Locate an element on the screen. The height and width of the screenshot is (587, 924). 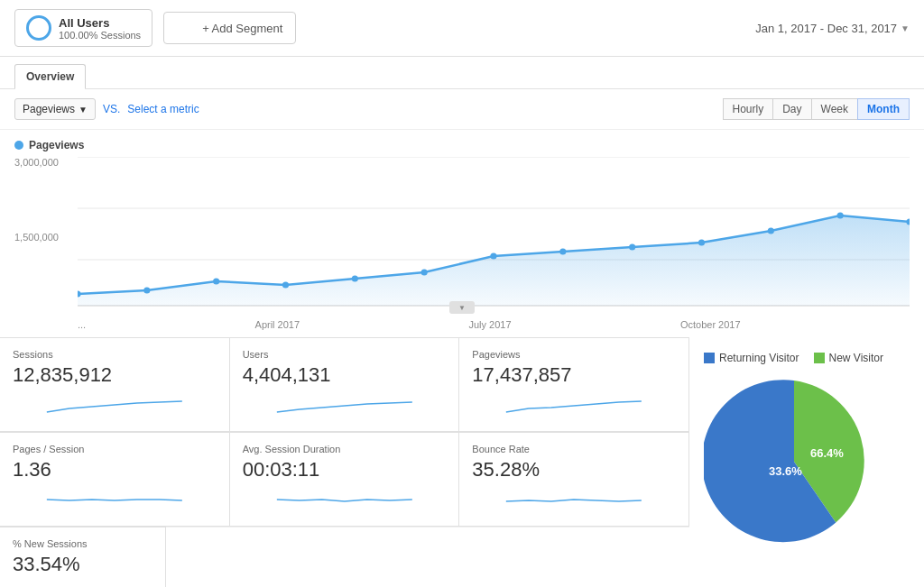
mini-chart-bounce-rate is located at coordinates (574, 500).